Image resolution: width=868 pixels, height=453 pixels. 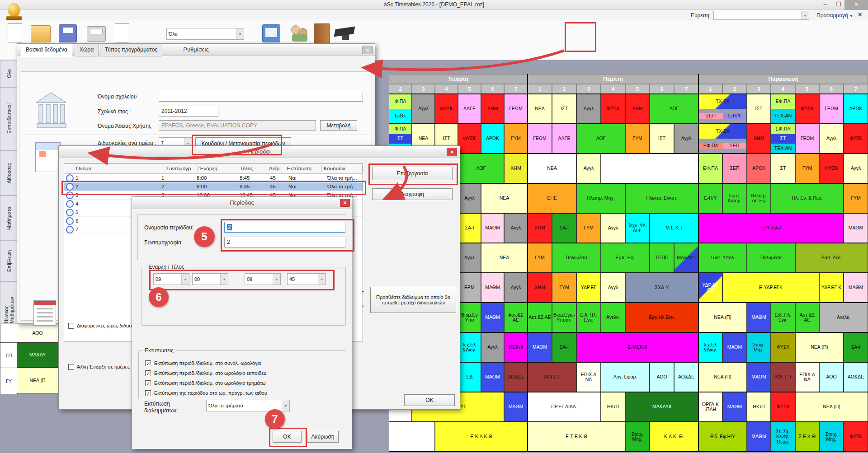 What do you see at coordinates (722, 109) in the screenshot?
I see `timetable-cell: ΤΧ-ΣΧΣΕΠΕ-Η/Υ` at bounding box center [722, 109].